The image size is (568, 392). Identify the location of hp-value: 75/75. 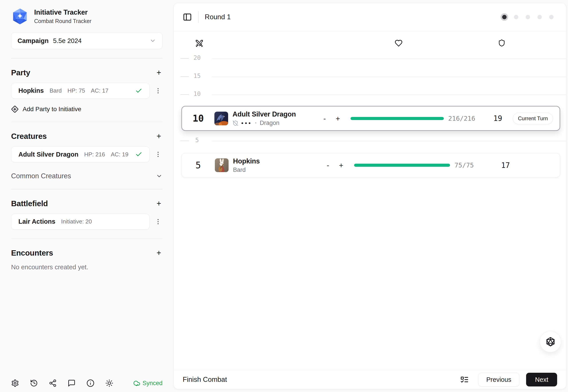
(472, 165).